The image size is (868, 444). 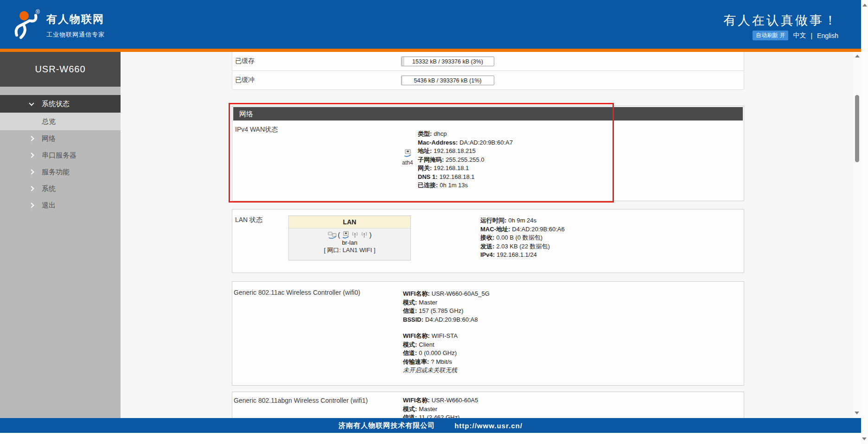 What do you see at coordinates (519, 237) in the screenshot?
I see `field-value: 0.00 B (0 数据包)` at bounding box center [519, 237].